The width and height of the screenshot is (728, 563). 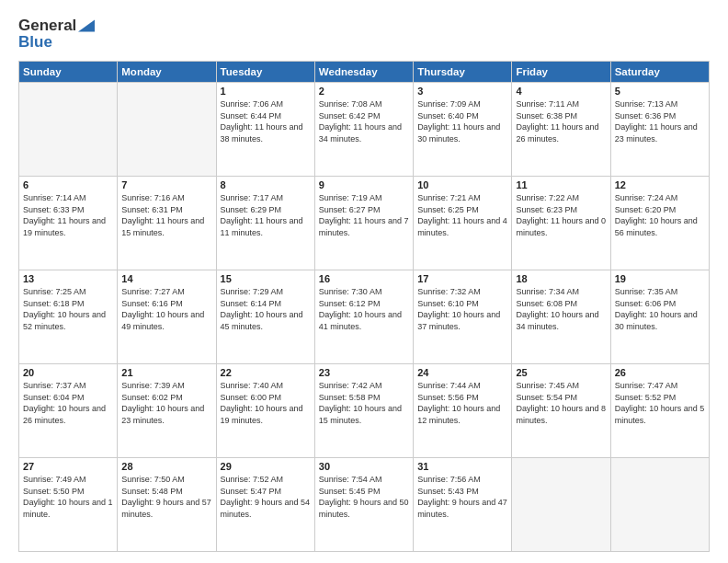 What do you see at coordinates (462, 403) in the screenshot?
I see `cell-details: Sunrise: 7:44 AM Sunset: 5:56 PM Dayligh…` at bounding box center [462, 403].